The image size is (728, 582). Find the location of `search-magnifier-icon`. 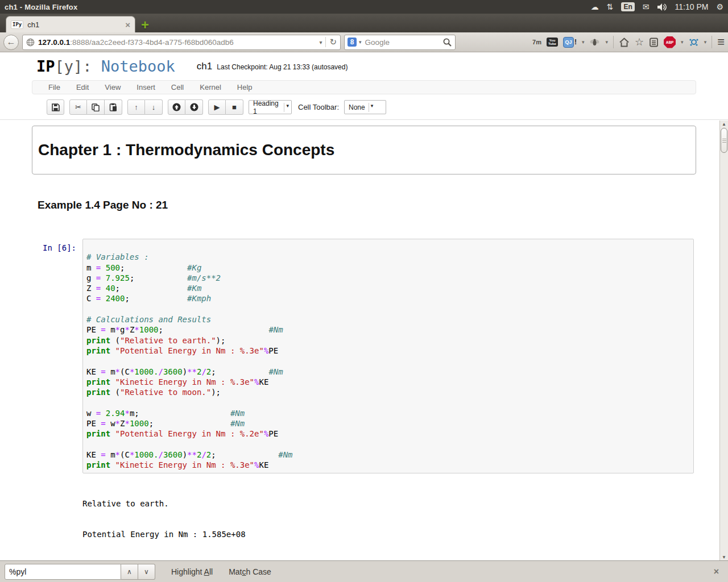

search-magnifier-icon is located at coordinates (447, 42).